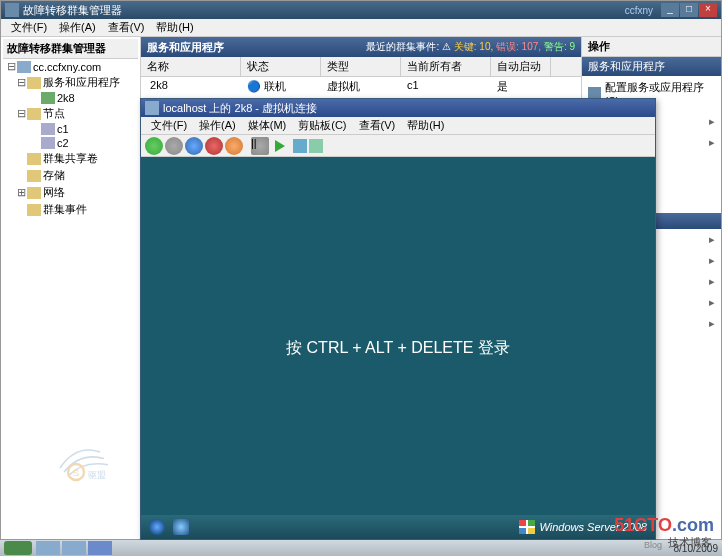  Describe the element at coordinates (527, 527) in the screenshot. I see `windows-flag-icon` at that location.